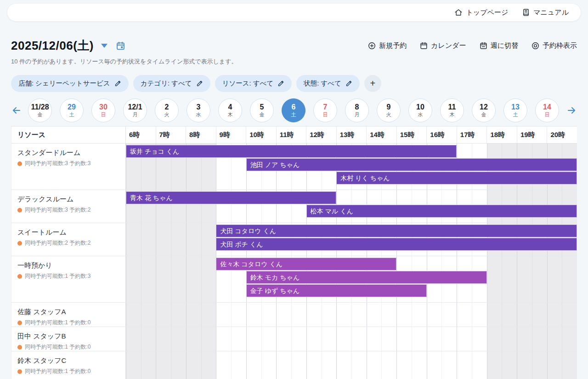  I want to click on resource-name: 佐藤 スタッフA, so click(72, 312).